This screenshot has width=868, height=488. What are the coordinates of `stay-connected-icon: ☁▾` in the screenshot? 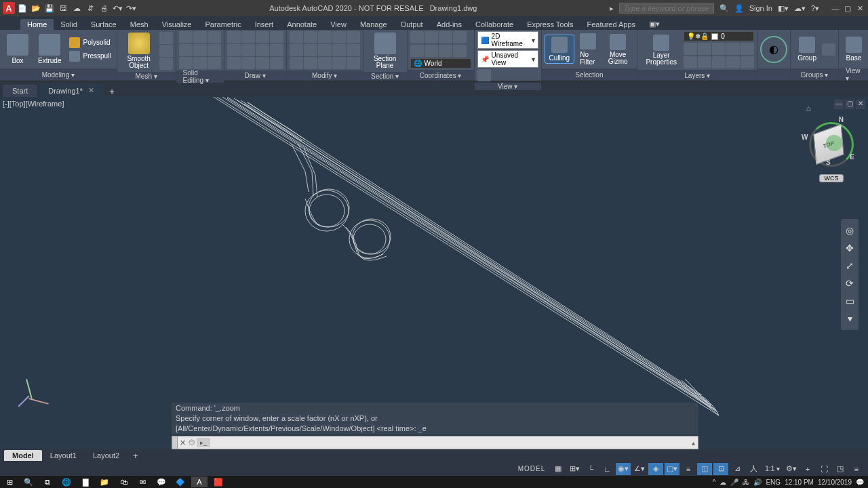 It's located at (800, 8).